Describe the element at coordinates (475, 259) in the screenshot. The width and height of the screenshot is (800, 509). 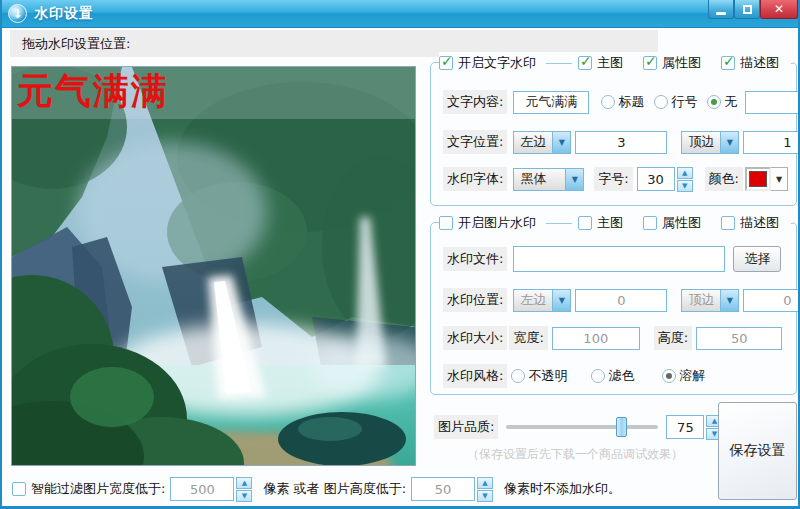
I see `watermark-file-label: 水印文件:` at that location.